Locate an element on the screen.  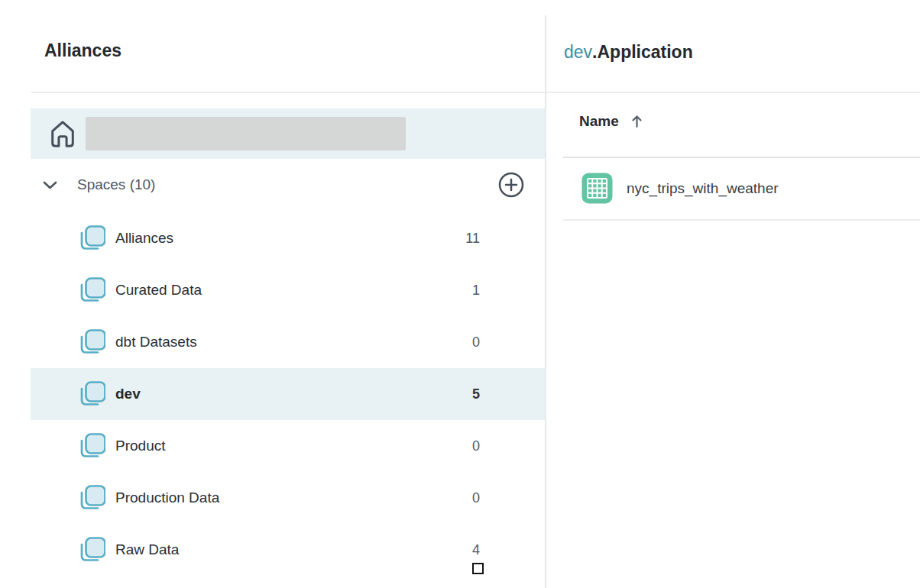
space-name: Alliances is located at coordinates (144, 238).